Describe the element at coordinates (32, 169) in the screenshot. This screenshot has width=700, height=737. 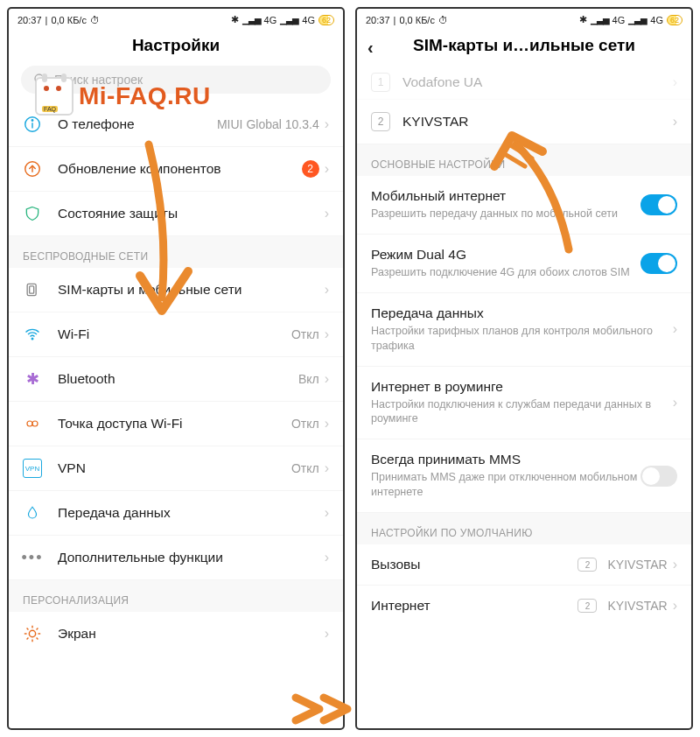
I see `update-icon` at that location.